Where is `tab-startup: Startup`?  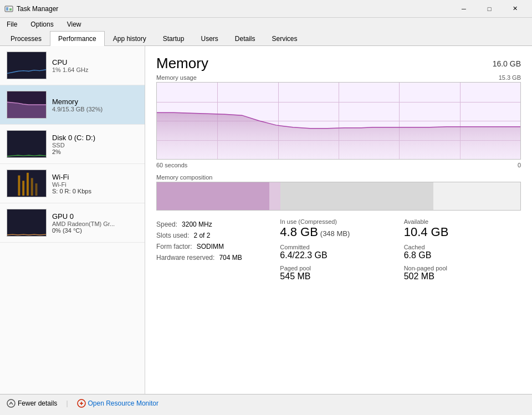 tab-startup: Startup is located at coordinates (174, 39).